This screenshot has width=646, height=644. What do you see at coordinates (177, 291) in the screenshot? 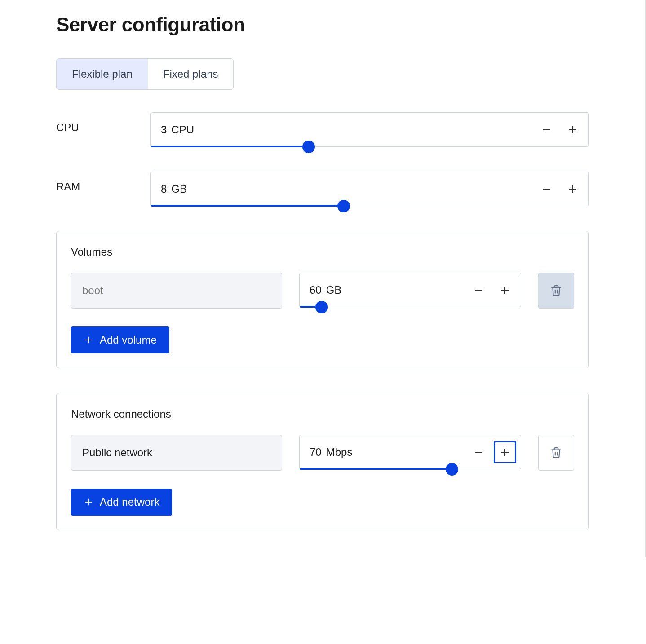
I see `volume-name-input` at bounding box center [177, 291].